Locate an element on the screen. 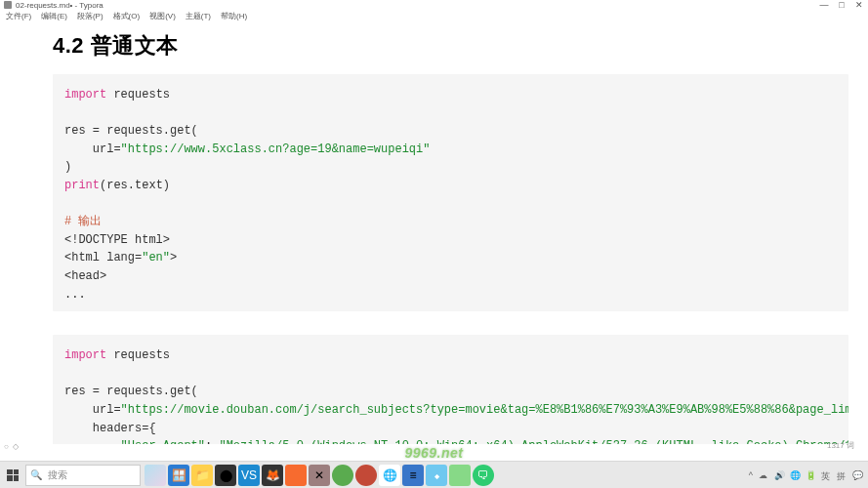 The image size is (868, 488). heading-4-2: 4.2 普通文本 is located at coordinates (451, 46).